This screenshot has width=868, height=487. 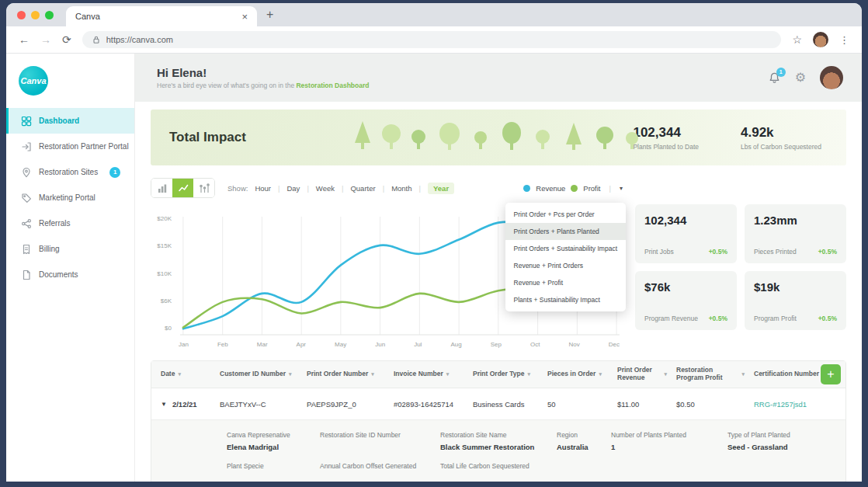 I want to click on notifications-button: 1, so click(x=775, y=78).